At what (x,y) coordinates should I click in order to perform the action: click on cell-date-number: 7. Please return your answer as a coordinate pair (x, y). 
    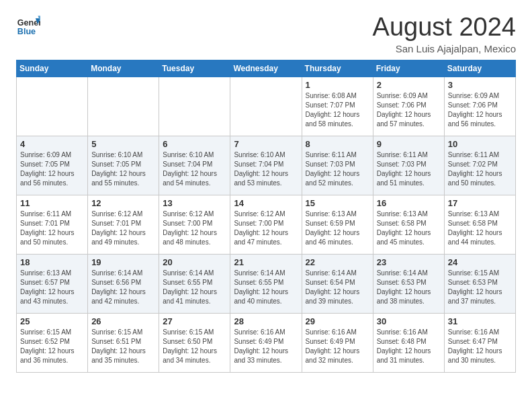
    Looking at the image, I should click on (266, 144).